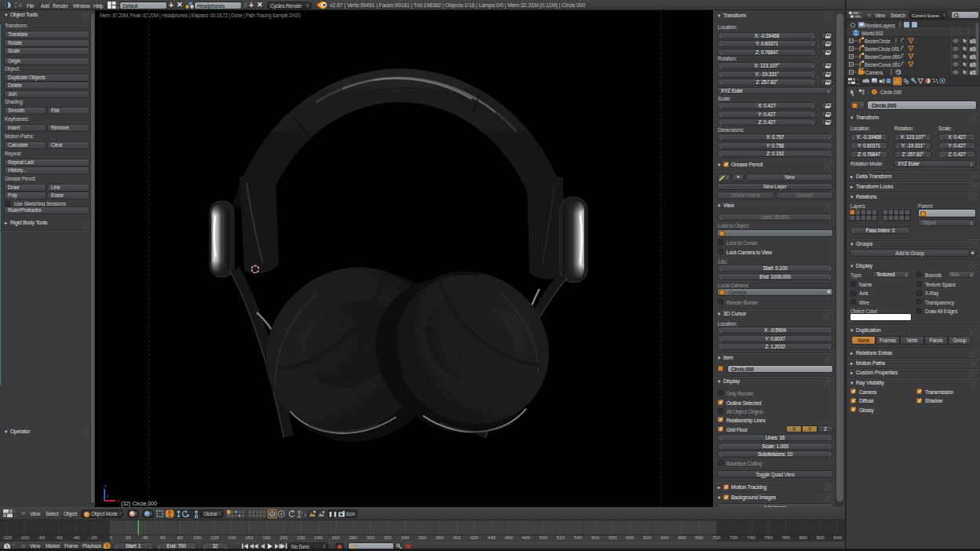 This screenshot has height=551, width=980. I want to click on svg-text: 220, so click(302, 537).